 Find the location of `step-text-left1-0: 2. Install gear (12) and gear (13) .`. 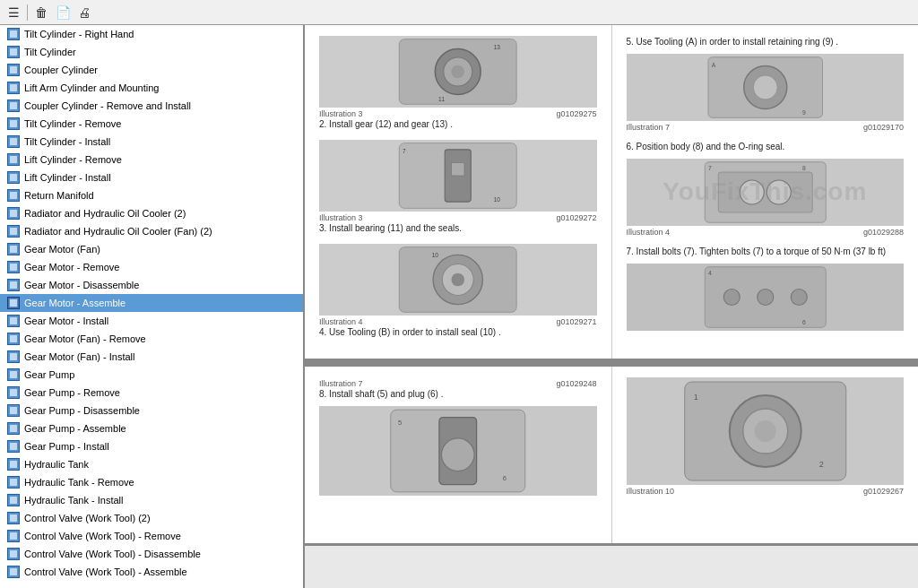

step-text-left1-0: 2. Install gear (12) and gear (13) . is located at coordinates (458, 125).